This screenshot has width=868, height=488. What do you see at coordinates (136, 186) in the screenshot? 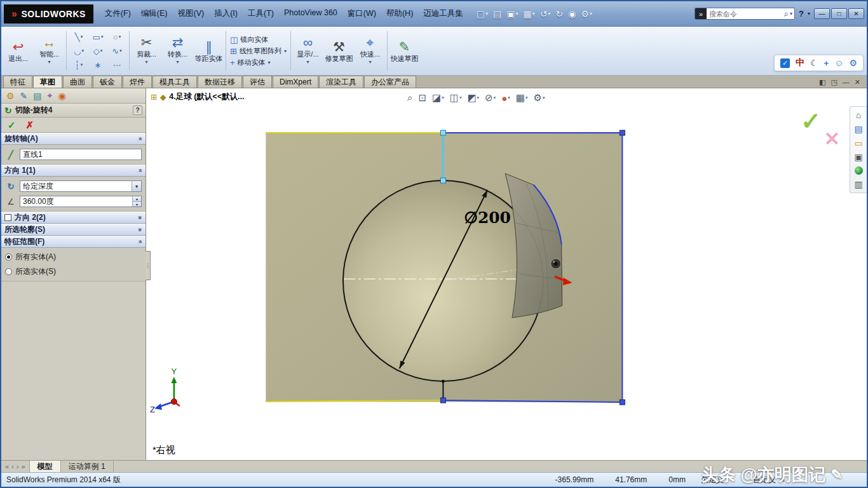
I see `select-dropdown-icon: ▾` at bounding box center [136, 186].